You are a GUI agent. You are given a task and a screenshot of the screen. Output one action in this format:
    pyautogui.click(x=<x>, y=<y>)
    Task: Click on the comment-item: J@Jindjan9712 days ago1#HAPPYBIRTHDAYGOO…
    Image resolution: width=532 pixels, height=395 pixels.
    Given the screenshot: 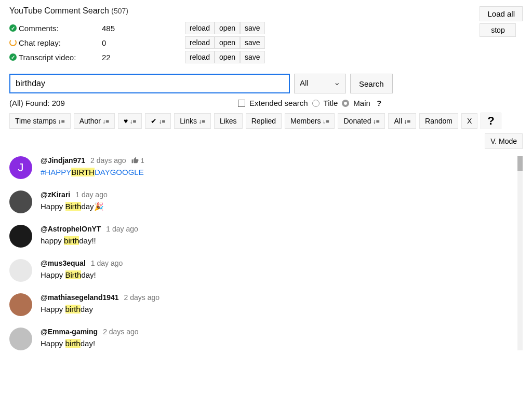 What is the action you would take?
    pyautogui.click(x=261, y=168)
    